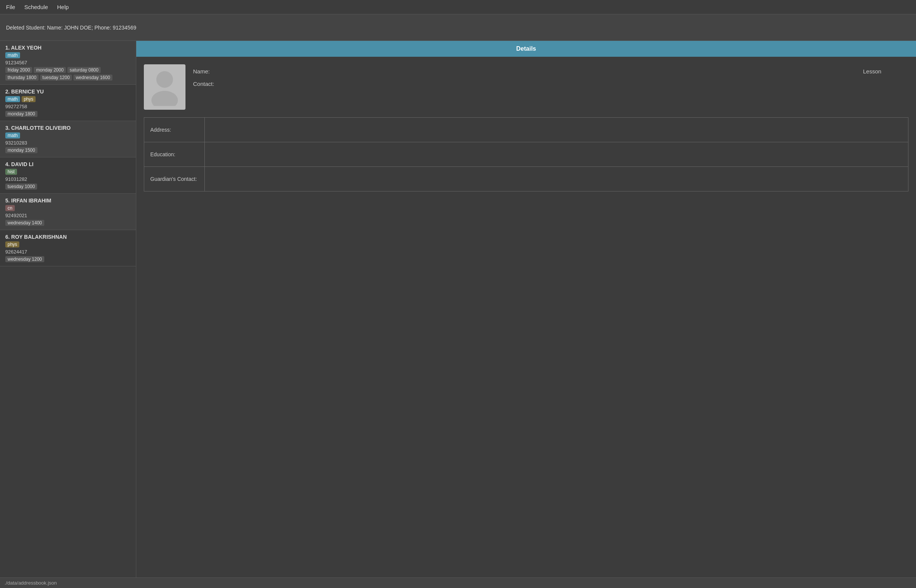 The height and width of the screenshot is (588, 916). What do you see at coordinates (68, 164) in the screenshot?
I see `student-name: 4. DAVID LI` at bounding box center [68, 164].